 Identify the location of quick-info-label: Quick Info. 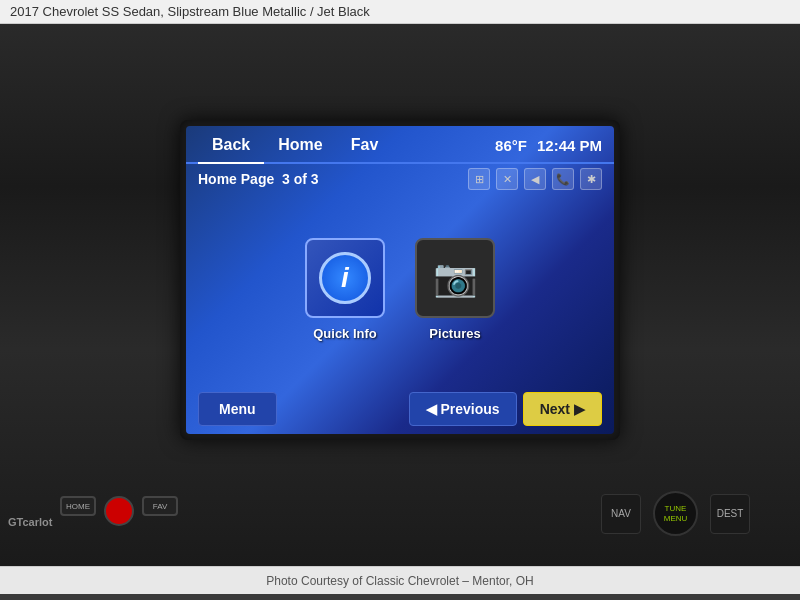
(345, 334).